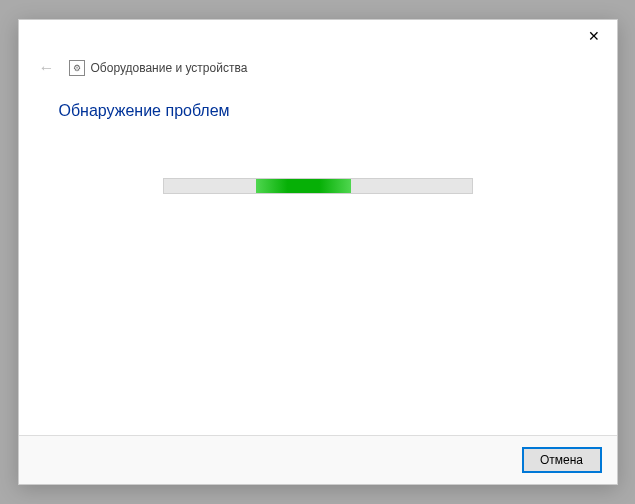 The width and height of the screenshot is (635, 504). What do you see at coordinates (318, 36) in the screenshot?
I see `titlebar: ✕` at bounding box center [318, 36].